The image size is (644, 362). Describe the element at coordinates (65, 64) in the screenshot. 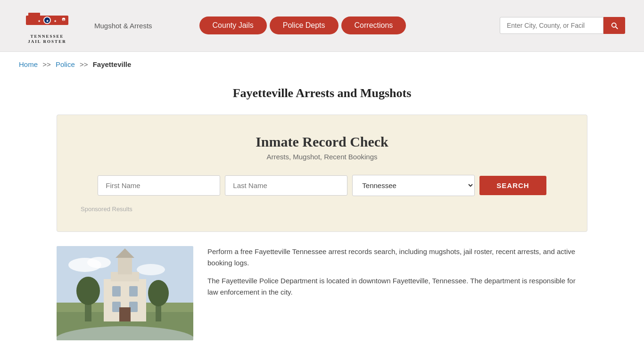

I see `breadcrumb-police: Police` at that location.